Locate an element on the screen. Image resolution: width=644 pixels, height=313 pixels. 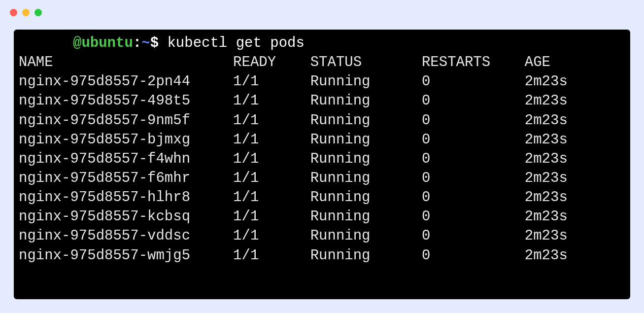
minimize-icon is located at coordinates (26, 13).